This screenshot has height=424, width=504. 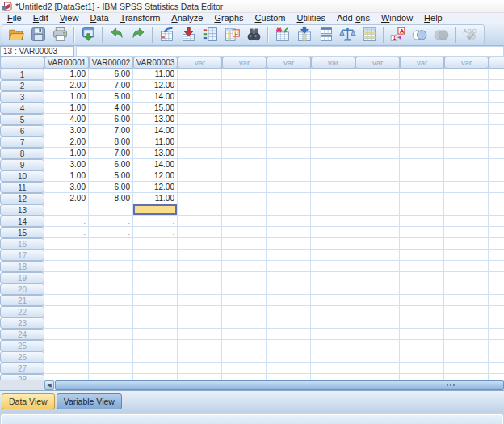 I want to click on redo-button, so click(x=139, y=34).